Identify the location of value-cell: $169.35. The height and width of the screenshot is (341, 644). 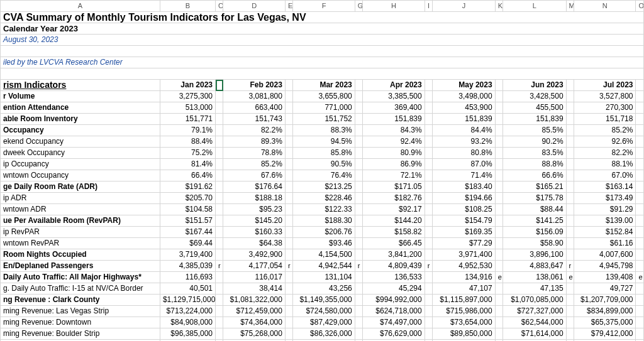
(464, 232).